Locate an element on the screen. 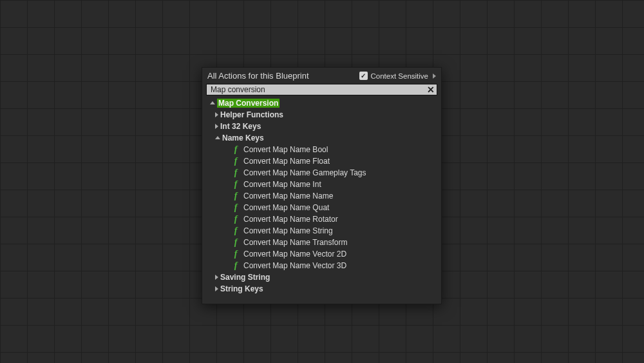  function-label: Convert Map Name Transform is located at coordinates (295, 242).